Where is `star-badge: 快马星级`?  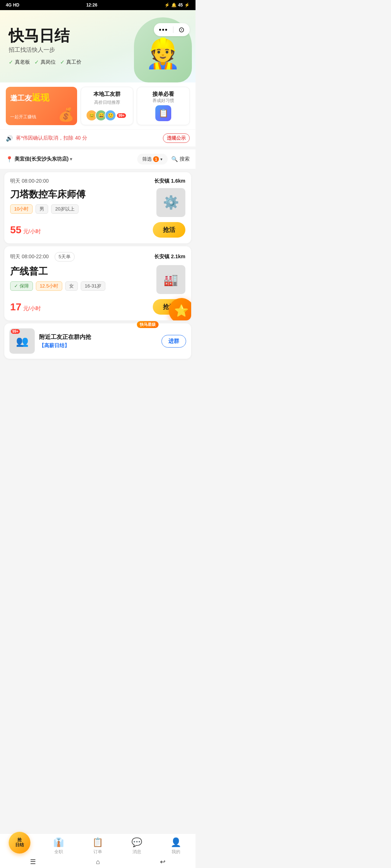 star-badge: 快马星级 is located at coordinates (148, 325).